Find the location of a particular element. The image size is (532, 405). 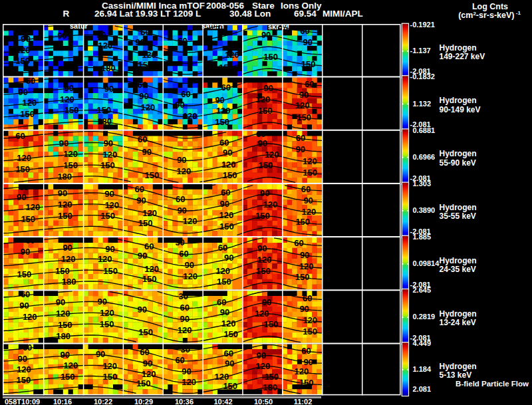

svg-text: 69.54 is located at coordinates (305, 13).